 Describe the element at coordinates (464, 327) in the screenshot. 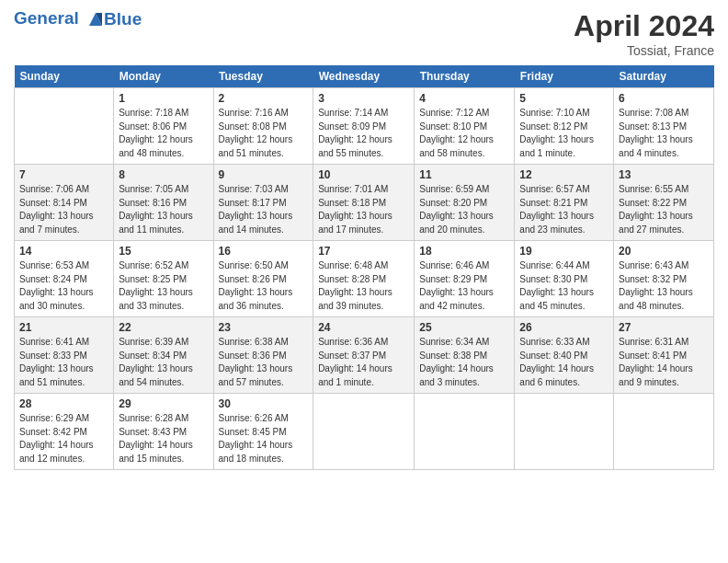

I see `day-number: 25` at that location.